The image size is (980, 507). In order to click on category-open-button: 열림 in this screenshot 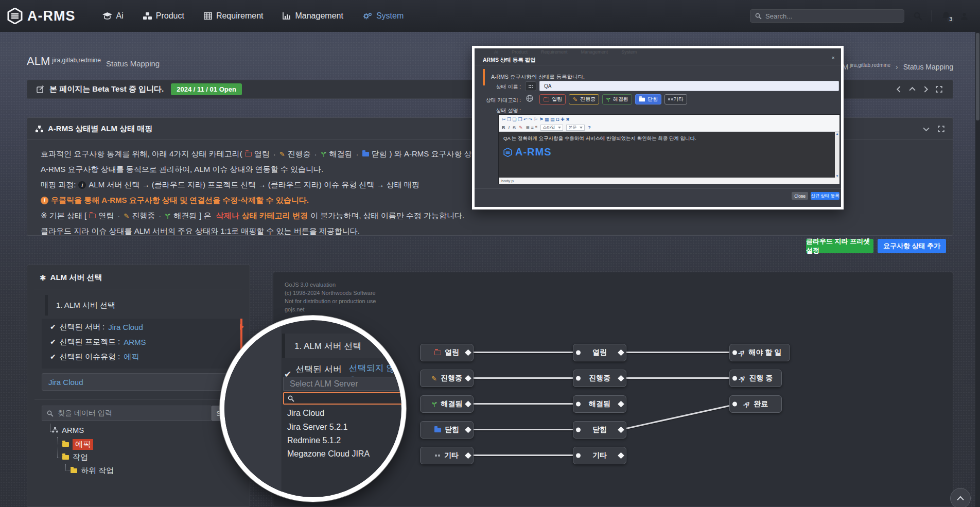, I will do `click(553, 99)`.